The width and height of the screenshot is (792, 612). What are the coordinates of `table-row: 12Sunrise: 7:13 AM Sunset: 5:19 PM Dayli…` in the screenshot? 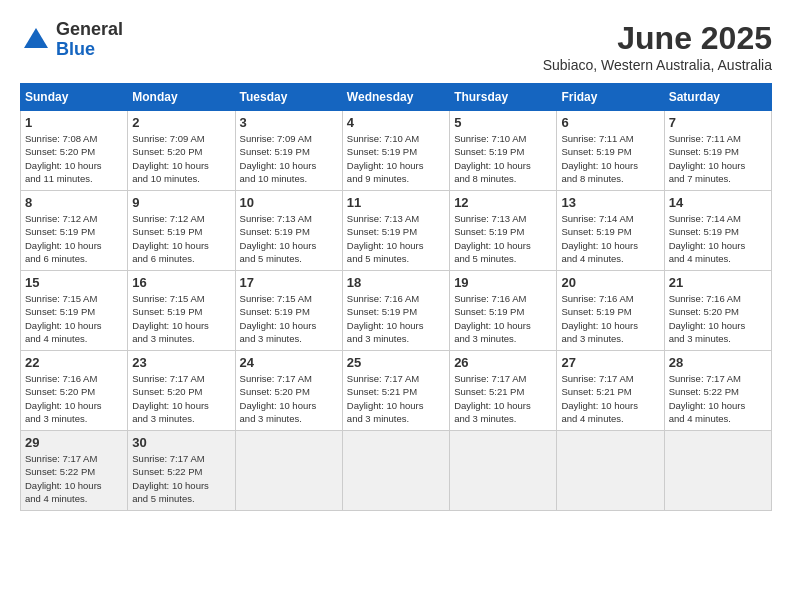 It's located at (504, 231).